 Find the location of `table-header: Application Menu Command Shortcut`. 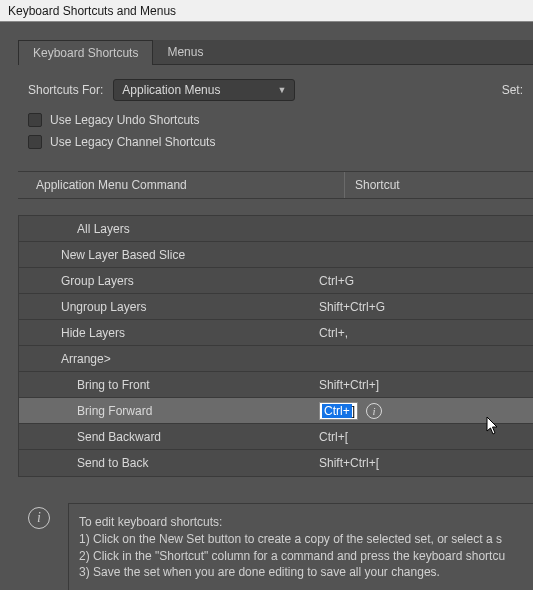

table-header: Application Menu Command Shortcut is located at coordinates (276, 185).